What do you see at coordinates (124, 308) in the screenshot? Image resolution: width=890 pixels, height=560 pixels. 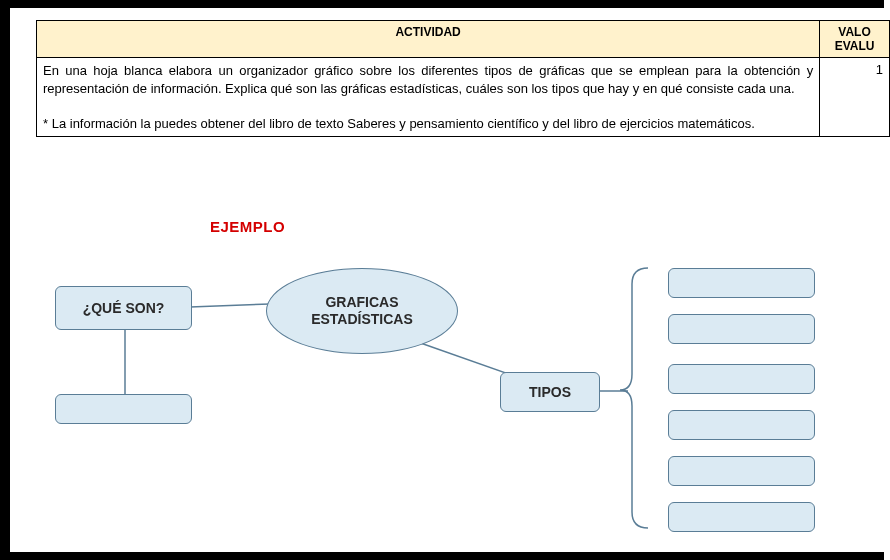 I see `node-que-son: ¿QUÉ SON?` at bounding box center [124, 308].